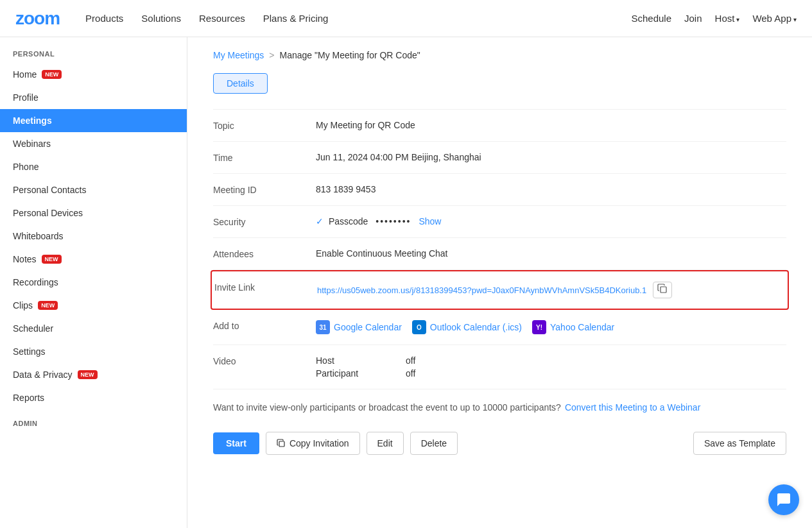 Image resolution: width=812 pixels, height=528 pixels. Describe the element at coordinates (281, 443) in the screenshot. I see `copy-invitation-icon` at that location.